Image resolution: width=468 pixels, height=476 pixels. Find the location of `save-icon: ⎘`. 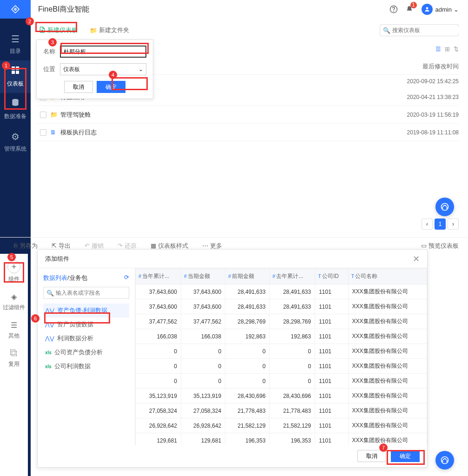

save-icon: ⎘ is located at coordinates (16, 245).